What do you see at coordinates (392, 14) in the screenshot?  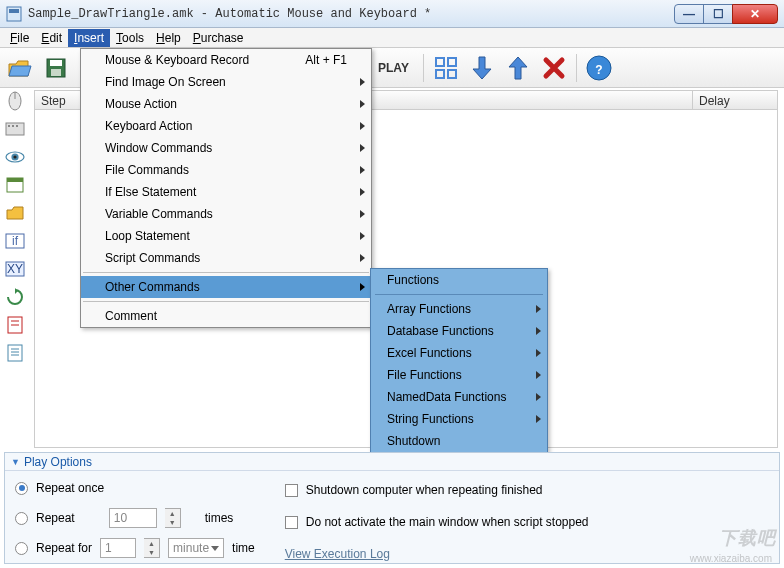 I see `titlebar: Sample_DrawTriangle.amk - Automatic Mous…` at bounding box center [392, 14].